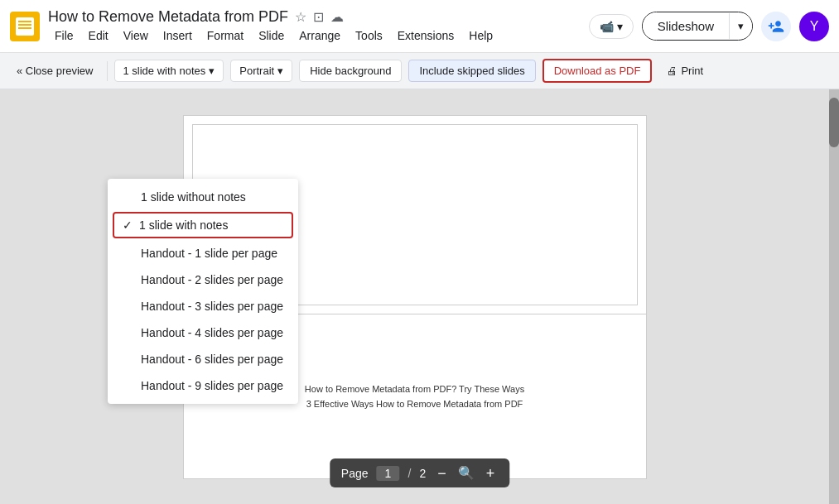 The width and height of the screenshot is (839, 504). I want to click on hide-background-button: Hide background, so click(350, 71).